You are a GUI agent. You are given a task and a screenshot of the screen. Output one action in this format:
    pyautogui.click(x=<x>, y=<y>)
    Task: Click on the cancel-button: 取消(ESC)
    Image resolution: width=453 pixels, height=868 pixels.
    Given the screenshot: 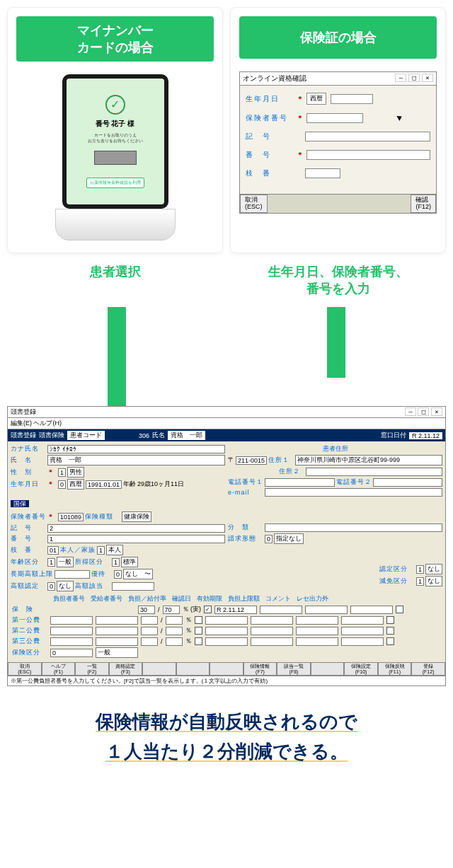 What is the action you would take?
    pyautogui.click(x=253, y=204)
    